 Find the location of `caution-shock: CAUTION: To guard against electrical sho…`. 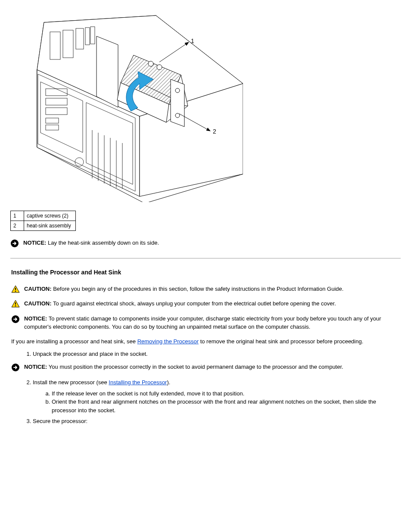

caution-shock: CAUTION: To guard against electrical sho… is located at coordinates (206, 305).